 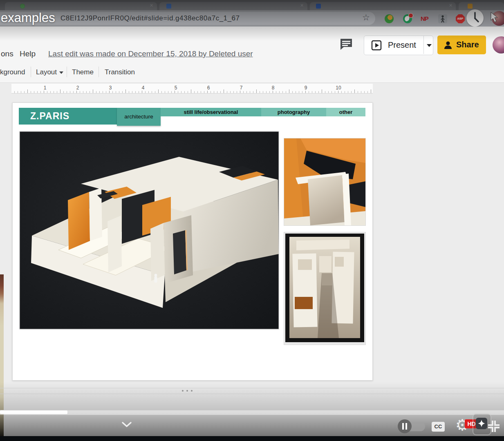 I want to click on slide-tab-label: still life/observational, so click(x=211, y=112).